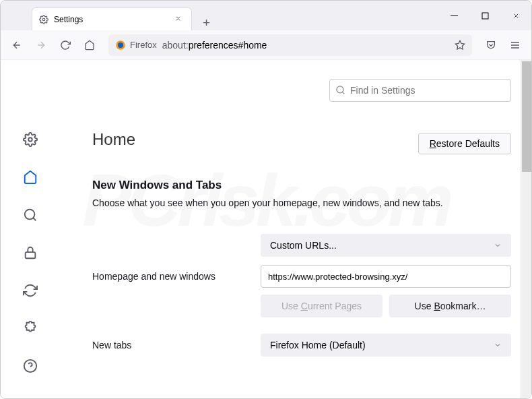 The height and width of the screenshot is (399, 532). What do you see at coordinates (143, 44) in the screenshot?
I see `identity-label: Firefox` at bounding box center [143, 44].